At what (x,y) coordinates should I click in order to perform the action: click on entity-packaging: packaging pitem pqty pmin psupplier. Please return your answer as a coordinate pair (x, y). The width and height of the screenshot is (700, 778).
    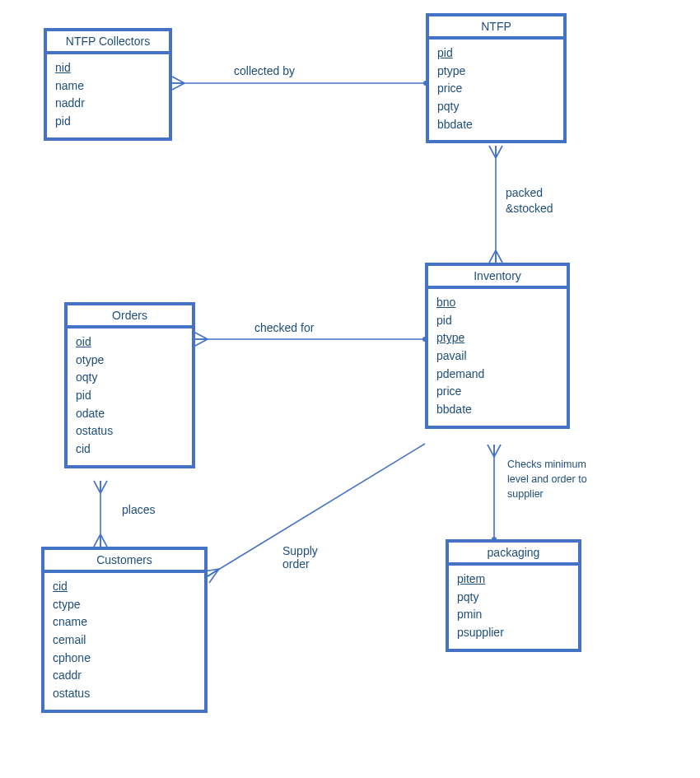
    Looking at the image, I should click on (514, 596).